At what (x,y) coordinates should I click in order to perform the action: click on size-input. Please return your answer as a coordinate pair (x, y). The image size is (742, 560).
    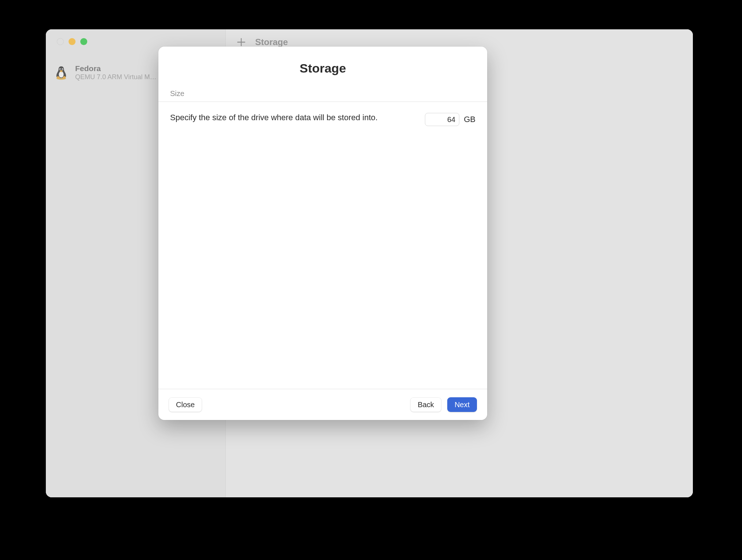
    Looking at the image, I should click on (442, 119).